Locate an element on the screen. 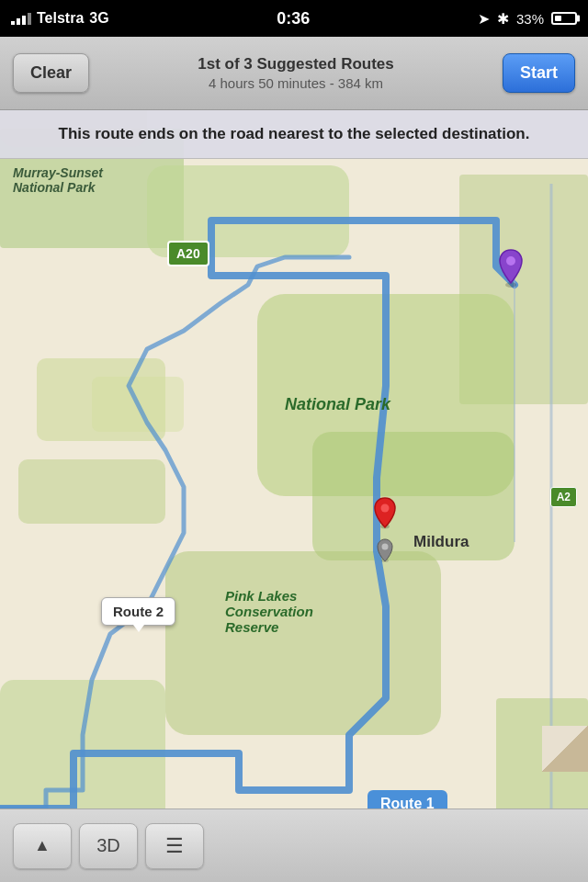 The image size is (588, 882). threed-label: 3D is located at coordinates (108, 845).